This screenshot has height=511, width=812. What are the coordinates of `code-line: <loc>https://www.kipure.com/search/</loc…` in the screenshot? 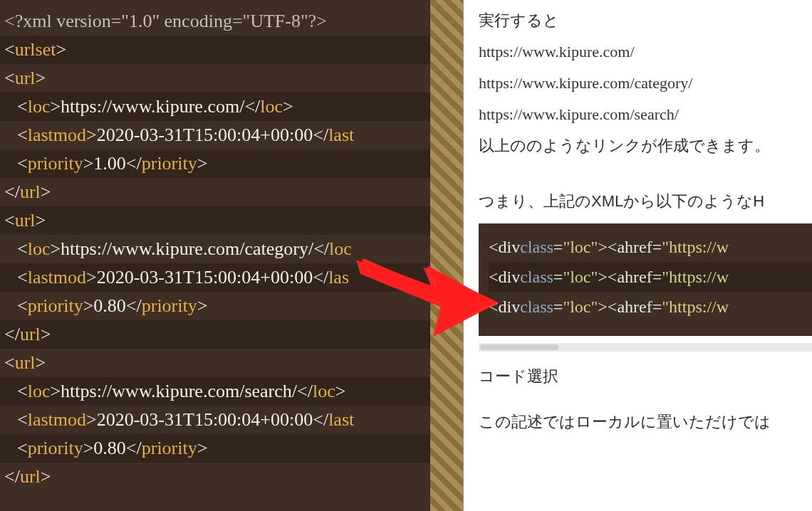 It's located at (215, 391).